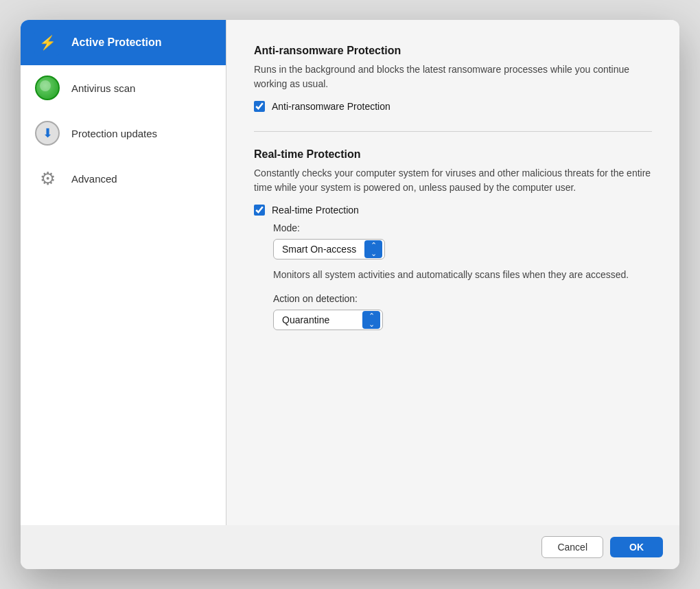  What do you see at coordinates (328, 320) in the screenshot?
I see `action-select: Quarantine Delete Ask` at bounding box center [328, 320].